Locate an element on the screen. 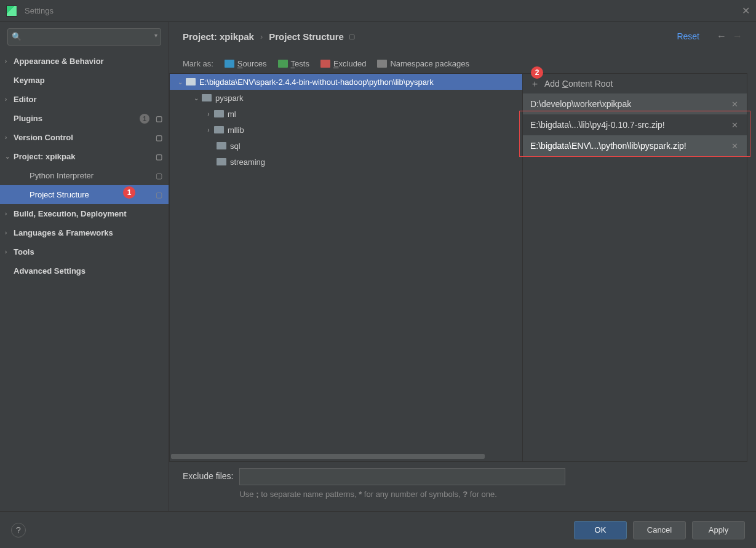  sidebar-item-appearance: ›Appearance & Behavior is located at coordinates (84, 62).